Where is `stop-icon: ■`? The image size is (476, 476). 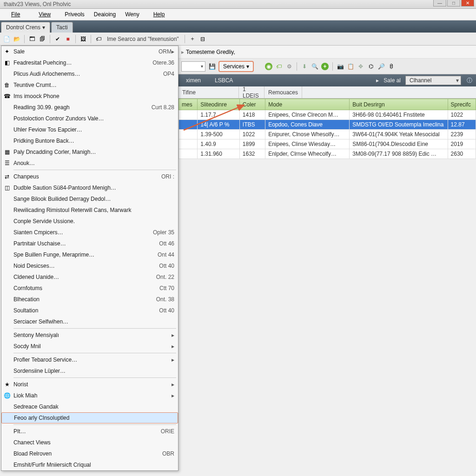
stop-icon: ■ is located at coordinates (68, 39).